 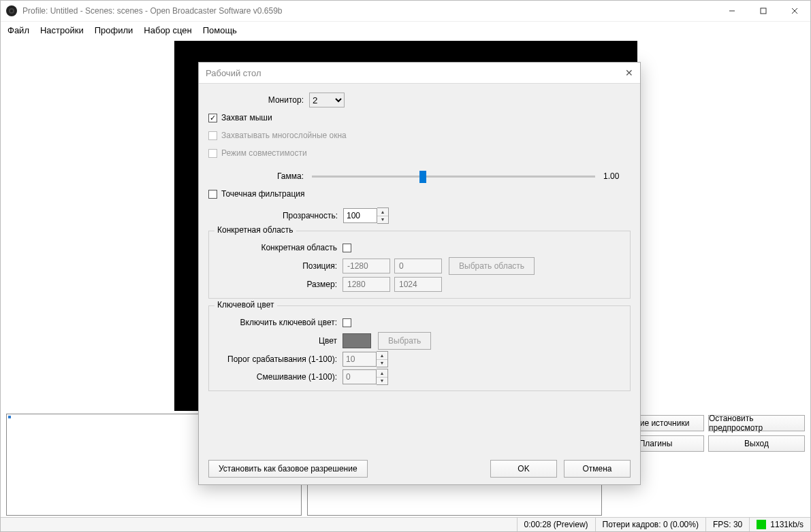 What do you see at coordinates (418, 266) in the screenshot?
I see `pos-y-input: 0` at bounding box center [418, 266].